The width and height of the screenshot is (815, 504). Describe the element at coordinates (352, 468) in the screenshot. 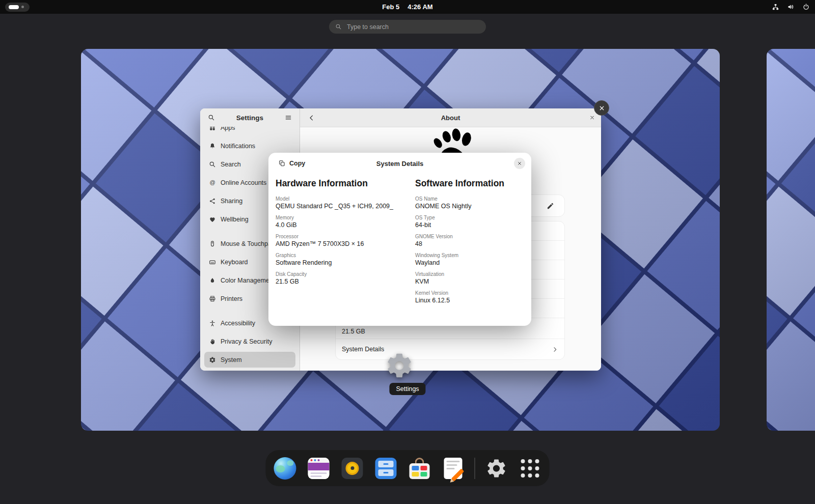

I see `media-player-icon` at that location.